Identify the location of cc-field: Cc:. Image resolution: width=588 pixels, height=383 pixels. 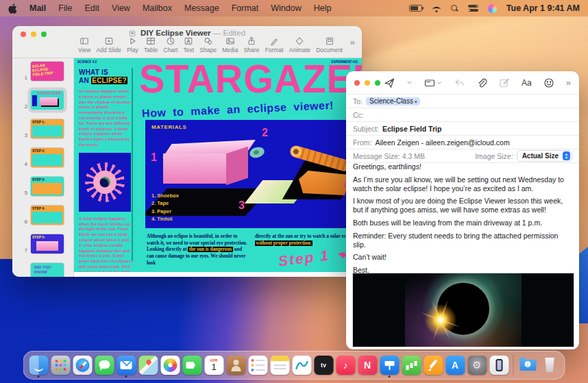
(463, 115).